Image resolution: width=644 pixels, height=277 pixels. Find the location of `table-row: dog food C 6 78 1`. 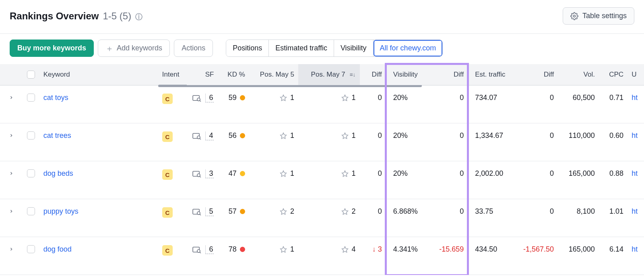

table-row: dog food C 6 78 1 is located at coordinates (322, 256).